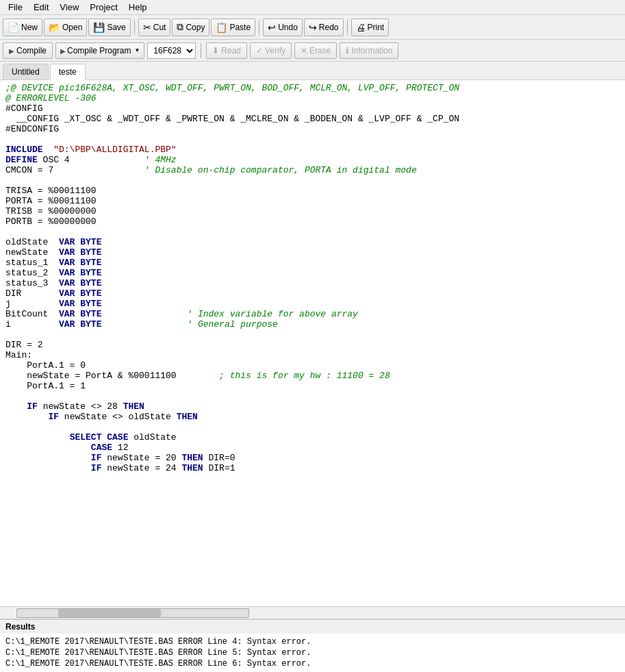 This screenshot has height=672, width=625. Describe the element at coordinates (233, 27) in the screenshot. I see `paste-button: Paste` at that location.